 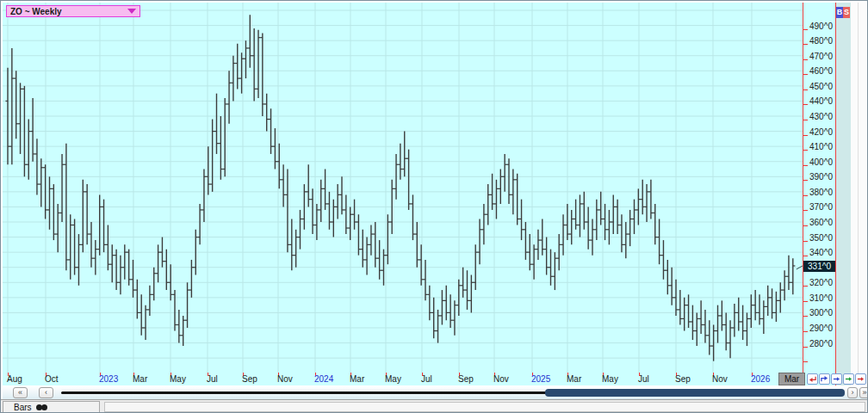 I want to click on price-tick-label: 490^0, so click(x=822, y=26).